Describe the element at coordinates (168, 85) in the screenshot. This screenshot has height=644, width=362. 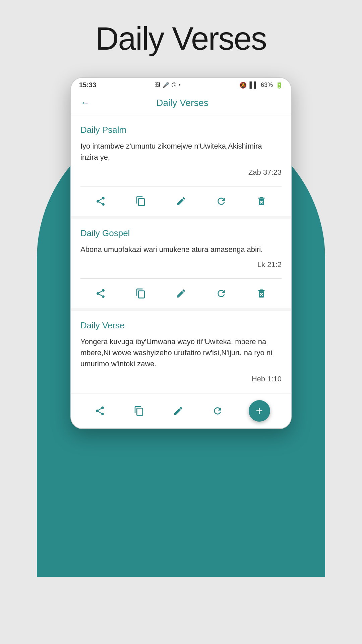
I see `status-center-icons: 🖼 🎤 @ •` at that location.